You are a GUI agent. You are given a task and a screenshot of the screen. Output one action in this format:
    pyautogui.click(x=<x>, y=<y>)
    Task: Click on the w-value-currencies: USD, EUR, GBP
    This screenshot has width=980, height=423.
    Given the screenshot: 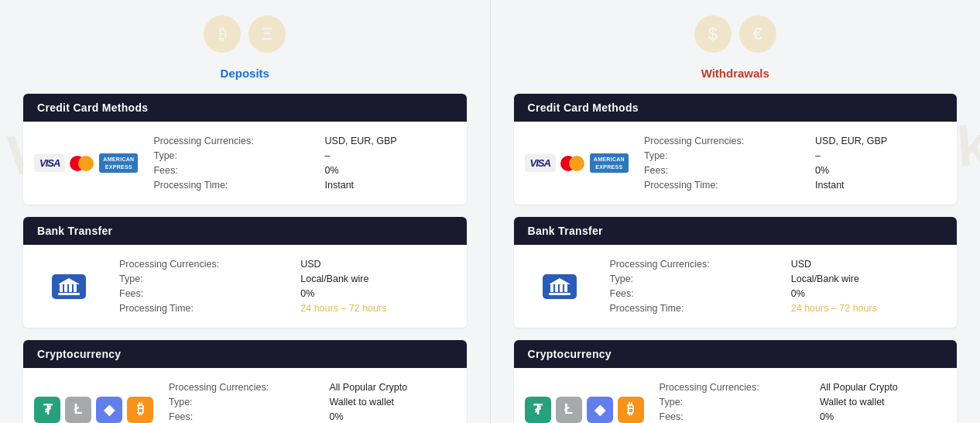 What is the action you would take?
    pyautogui.click(x=881, y=141)
    